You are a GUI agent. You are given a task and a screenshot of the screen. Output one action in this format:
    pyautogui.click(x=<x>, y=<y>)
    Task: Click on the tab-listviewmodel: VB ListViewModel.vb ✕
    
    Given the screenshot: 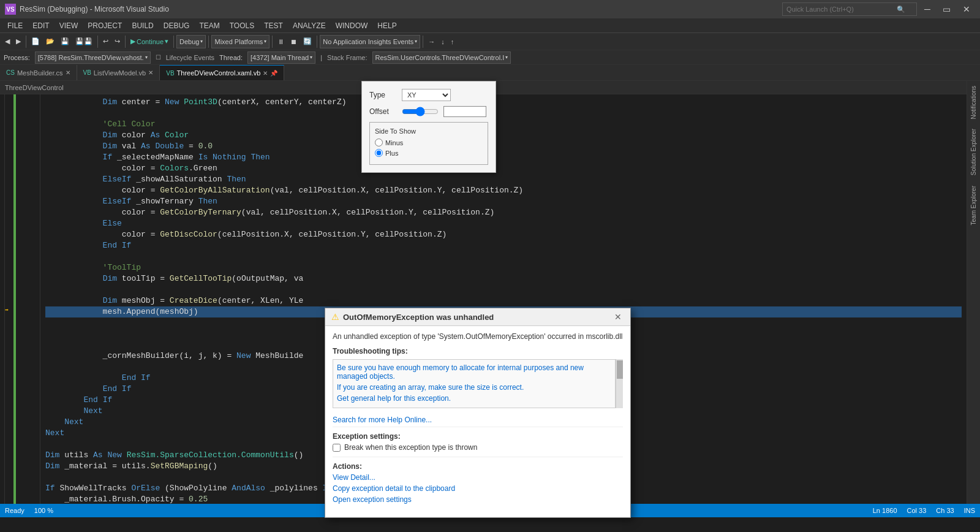 What is the action you would take?
    pyautogui.click(x=119, y=72)
    